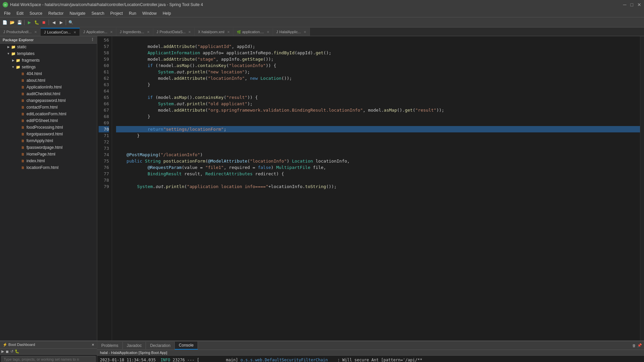 The width and height of the screenshot is (644, 362). What do you see at coordinates (61, 22) in the screenshot?
I see `toolbar-forward: ▶` at bounding box center [61, 22].